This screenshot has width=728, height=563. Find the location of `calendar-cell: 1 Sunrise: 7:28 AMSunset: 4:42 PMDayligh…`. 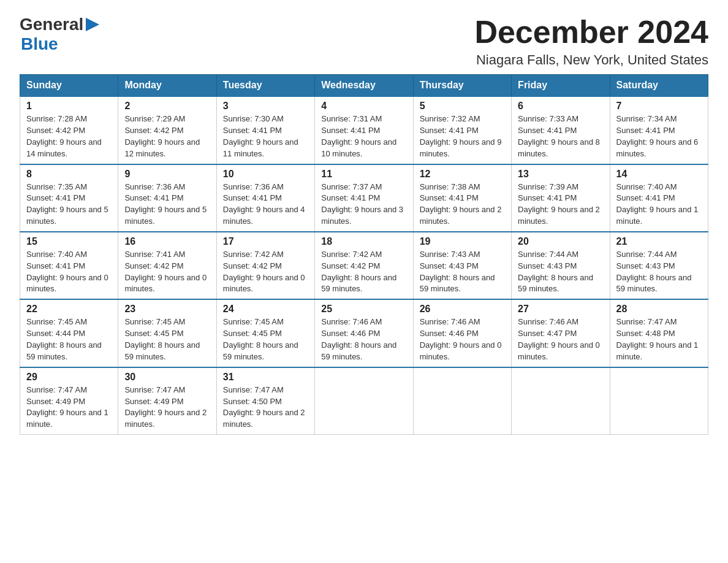

calendar-cell: 1 Sunrise: 7:28 AMSunset: 4:42 PMDayligh… is located at coordinates (69, 130).